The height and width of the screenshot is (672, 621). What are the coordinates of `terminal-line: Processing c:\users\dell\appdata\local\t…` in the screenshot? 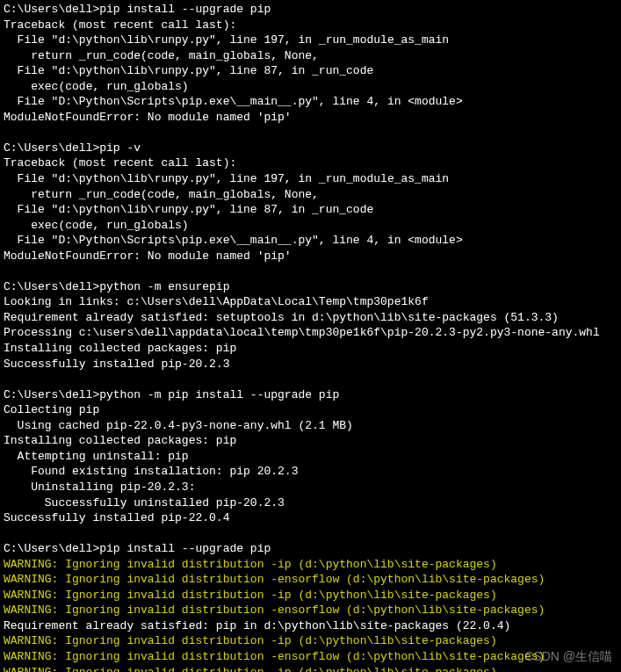 It's located at (311, 333).